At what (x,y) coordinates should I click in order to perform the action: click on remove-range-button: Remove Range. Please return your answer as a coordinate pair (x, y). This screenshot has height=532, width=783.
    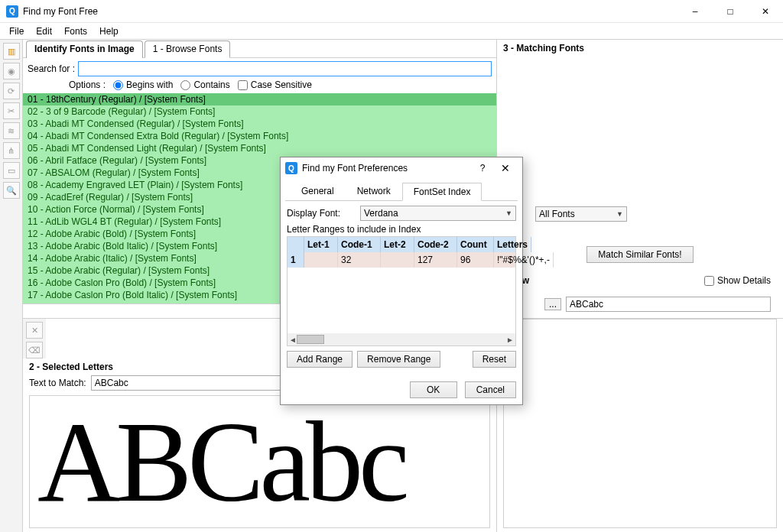
    Looking at the image, I should click on (399, 359).